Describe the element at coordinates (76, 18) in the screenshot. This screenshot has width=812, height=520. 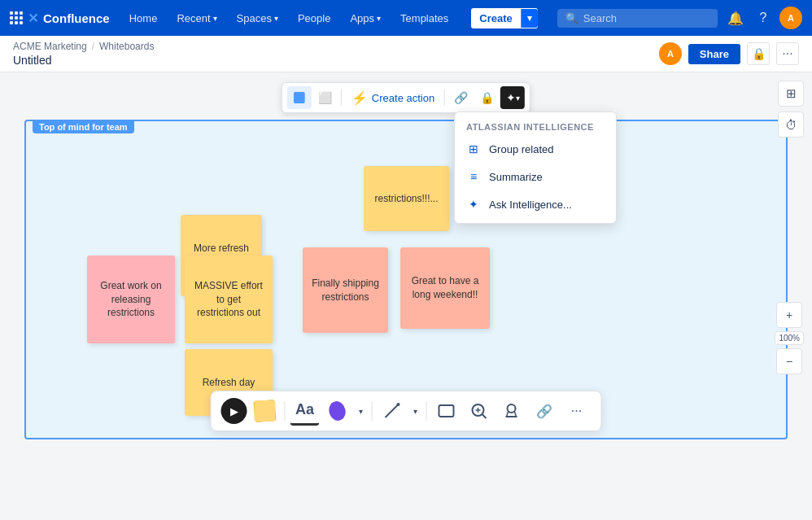
I see `logo-text: Confluence` at that location.